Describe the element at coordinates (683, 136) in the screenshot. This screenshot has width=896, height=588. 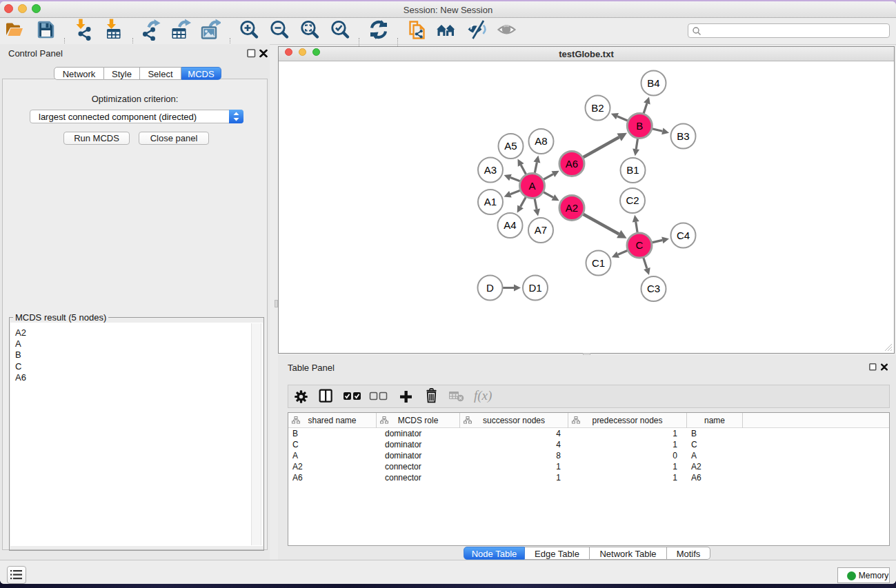
I see `svg-text: B3` at that location.